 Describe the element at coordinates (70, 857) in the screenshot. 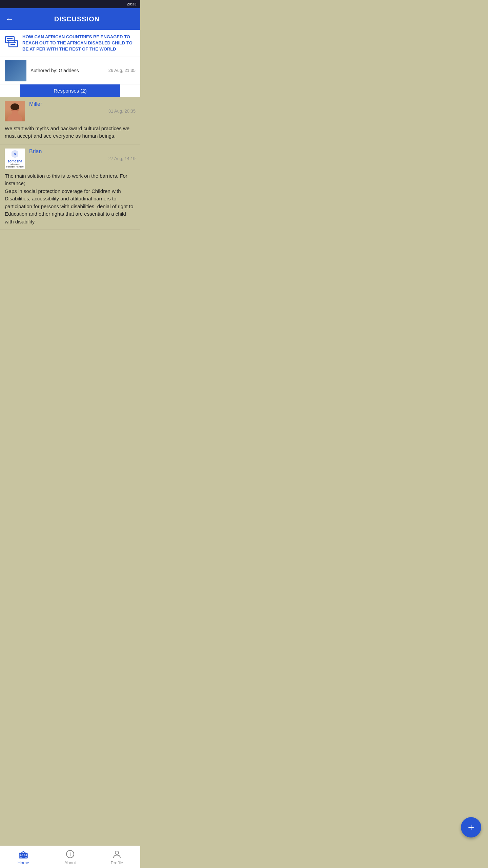

I see `bottom-nav: Home i About Profile` at that location.